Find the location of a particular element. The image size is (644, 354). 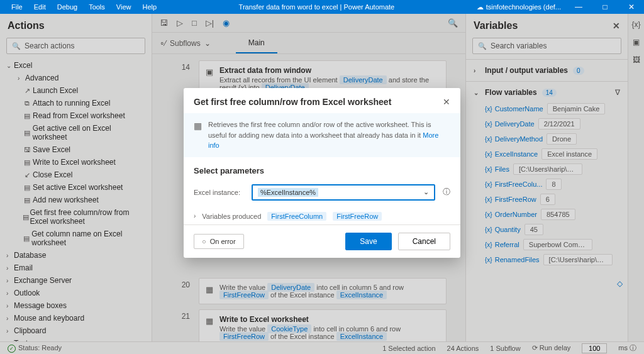

save-button: Save is located at coordinates (369, 241).